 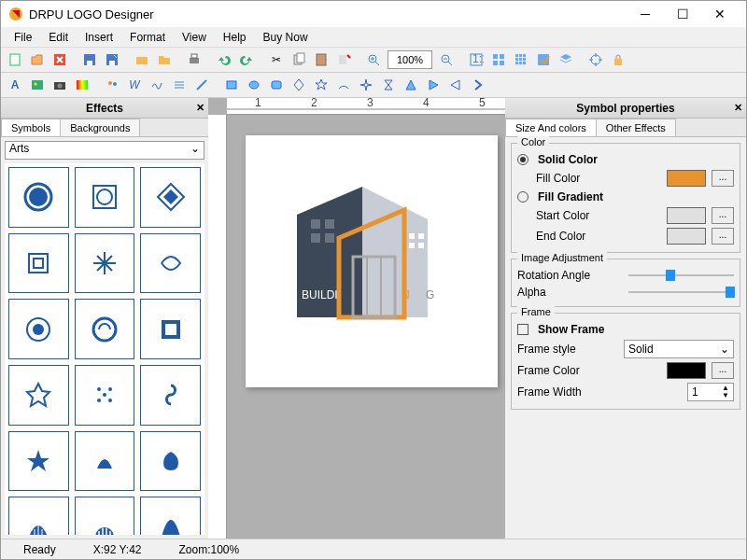 What do you see at coordinates (388, 85) in the screenshot?
I see `hourglass-icon` at bounding box center [388, 85].